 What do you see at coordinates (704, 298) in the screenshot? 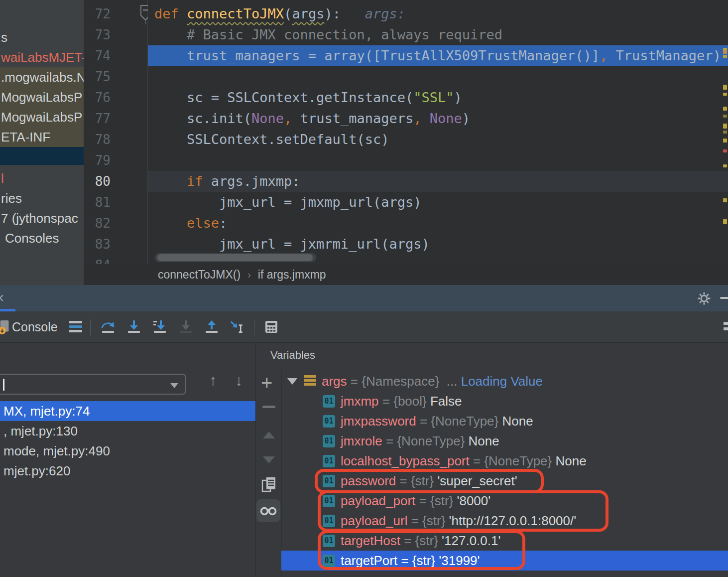
I see `gear-icon` at bounding box center [704, 298].